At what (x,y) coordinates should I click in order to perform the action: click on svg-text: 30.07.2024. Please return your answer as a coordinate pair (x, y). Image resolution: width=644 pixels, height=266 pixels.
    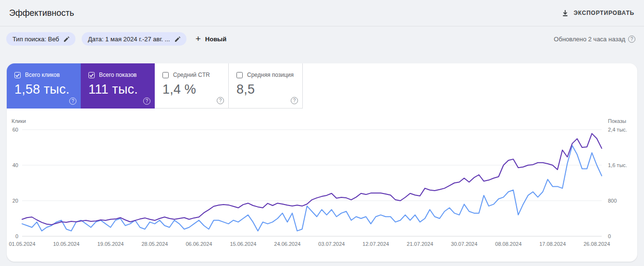
    Looking at the image, I should click on (464, 244).